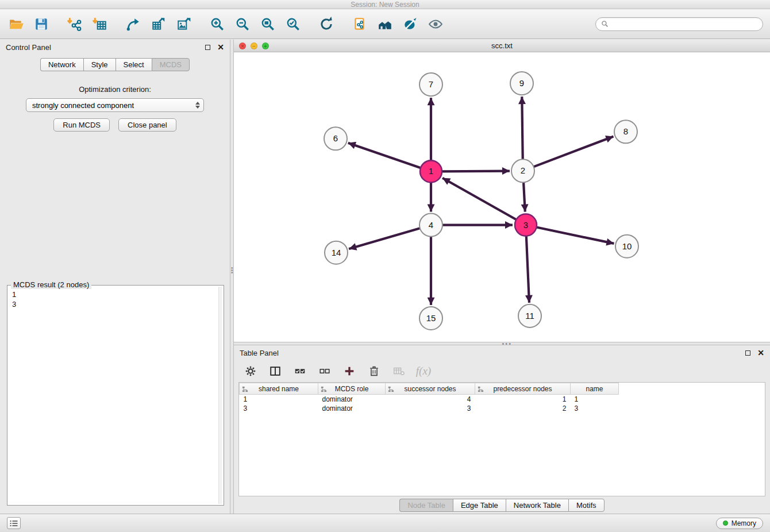 Image resolution: width=770 pixels, height=532 pixels. Describe the element at coordinates (595, 399) in the screenshot. I see `cell-name: 1` at that location.